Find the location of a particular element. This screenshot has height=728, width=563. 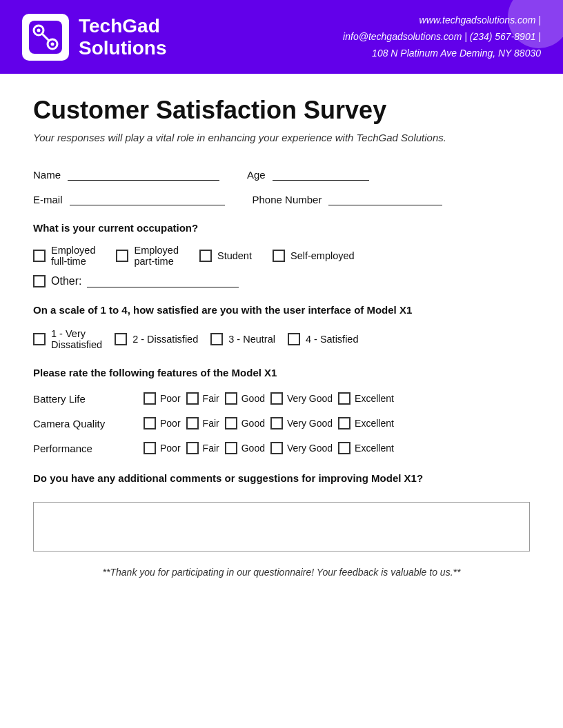

phone-input is located at coordinates (385, 199).